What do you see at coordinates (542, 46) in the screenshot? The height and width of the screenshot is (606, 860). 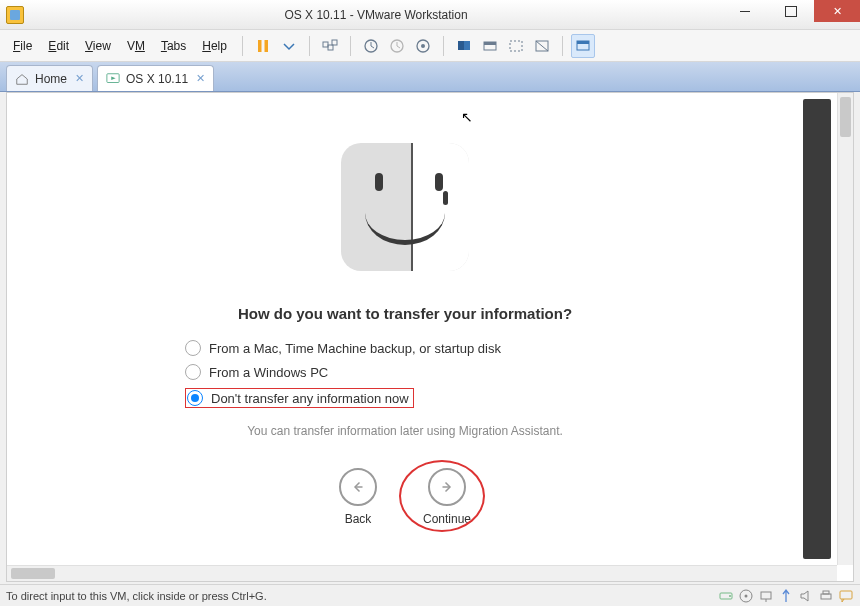 I see `unity-button` at bounding box center [542, 46].